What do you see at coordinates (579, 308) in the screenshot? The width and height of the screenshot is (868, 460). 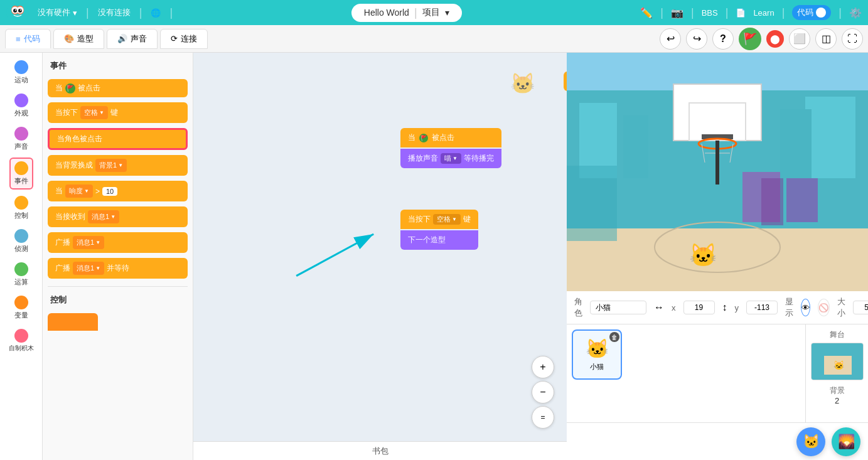 I see `sprite-label: 角色` at bounding box center [579, 308].